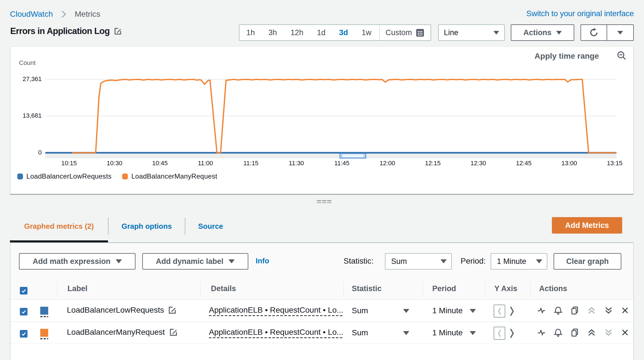  I want to click on info-link: Info, so click(262, 261).